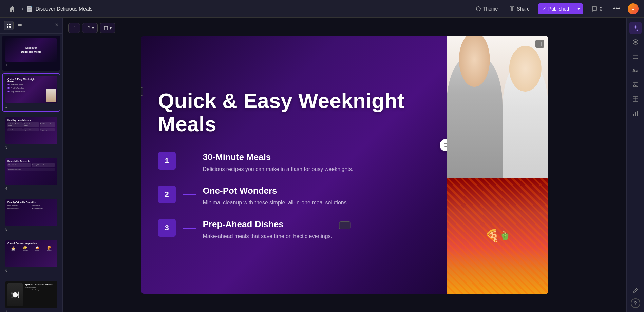 The height and width of the screenshot is (312, 644). What do you see at coordinates (167, 228) in the screenshot?
I see `item-number-3: 3` at bounding box center [167, 228].